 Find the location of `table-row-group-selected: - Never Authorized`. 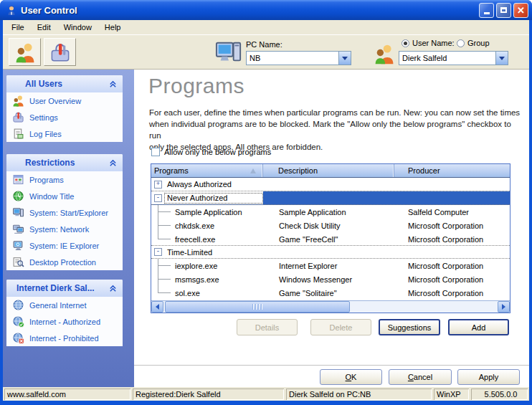

table-row-group-selected: - Never Authorized is located at coordinates (331, 198).